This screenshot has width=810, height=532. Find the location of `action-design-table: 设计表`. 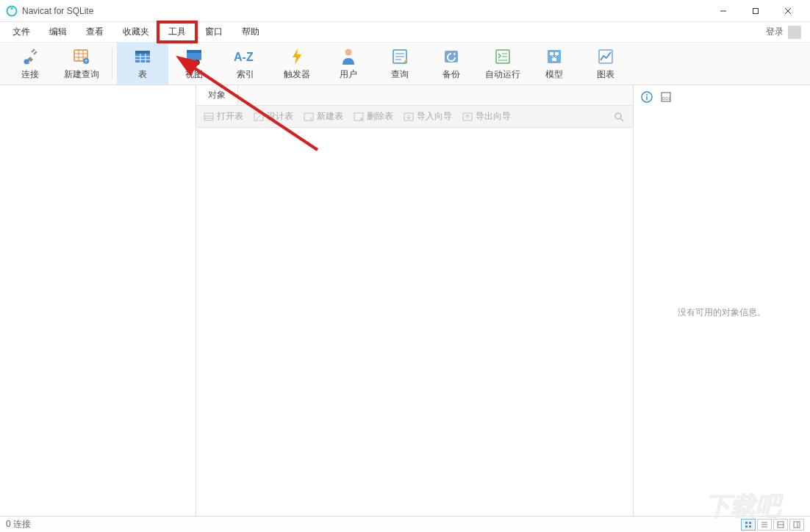

action-design-table: 设计表 is located at coordinates (273, 116).